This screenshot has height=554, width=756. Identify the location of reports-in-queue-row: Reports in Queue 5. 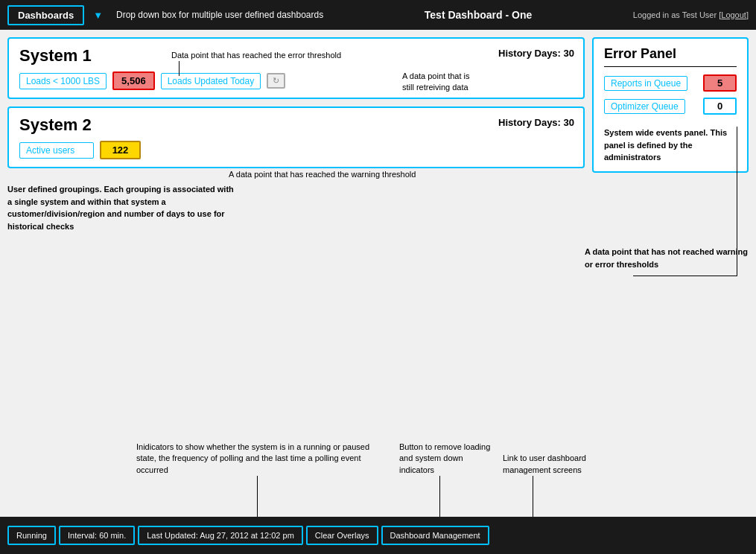
(670, 83).